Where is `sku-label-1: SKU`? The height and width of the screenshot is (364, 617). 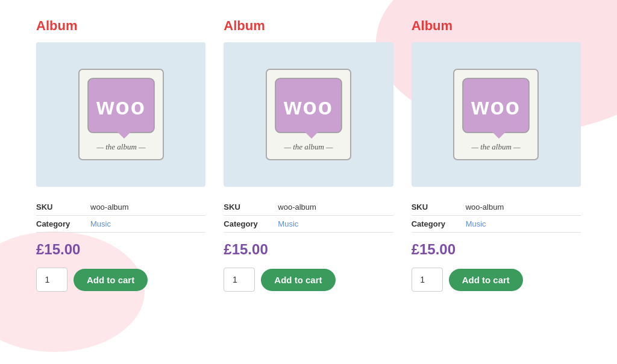 sku-label-1: SKU is located at coordinates (63, 207).